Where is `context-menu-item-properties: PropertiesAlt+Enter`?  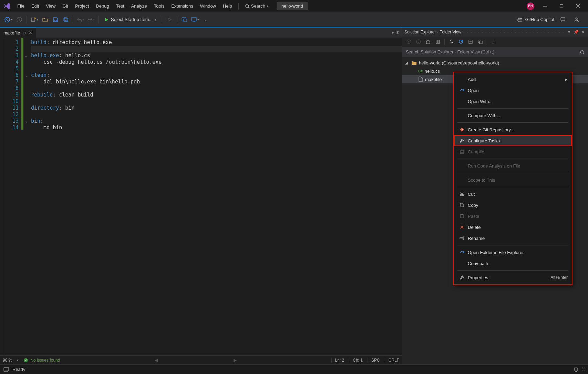 context-menu-item-properties: PropertiesAlt+Enter is located at coordinates (513, 277).